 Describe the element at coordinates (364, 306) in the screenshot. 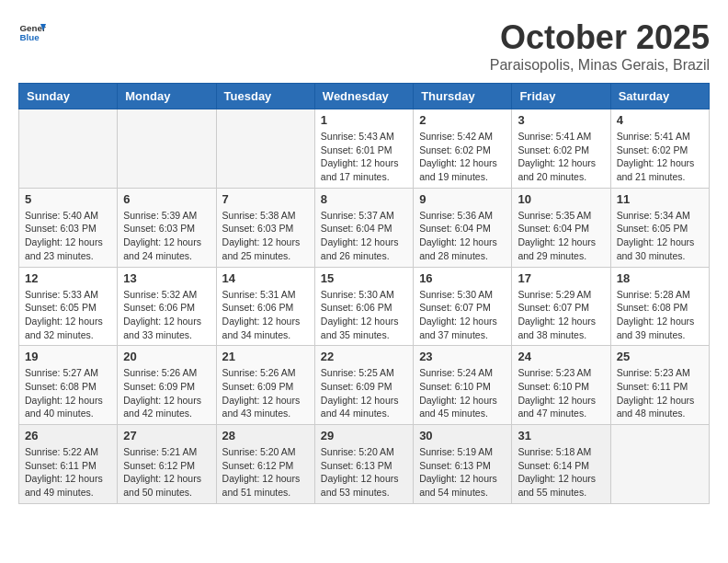

I see `week-row-3: 12Sunrise: 5:33 AMSunset: 6:05 PMDayligh…` at that location.